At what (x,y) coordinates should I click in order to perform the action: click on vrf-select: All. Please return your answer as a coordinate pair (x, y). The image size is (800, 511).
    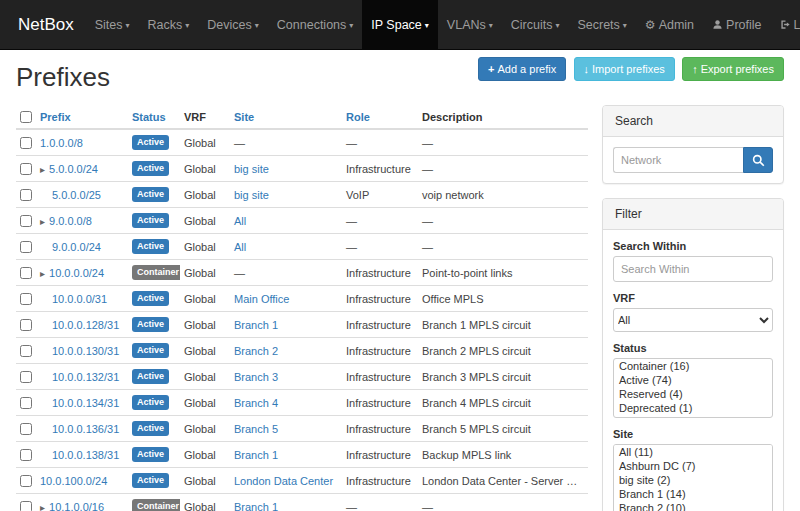
    Looking at the image, I should click on (693, 320).